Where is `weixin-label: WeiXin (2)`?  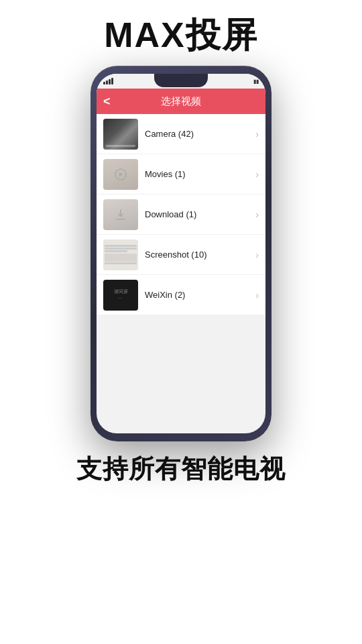
weixin-label: WeiXin (2) is located at coordinates (200, 295).